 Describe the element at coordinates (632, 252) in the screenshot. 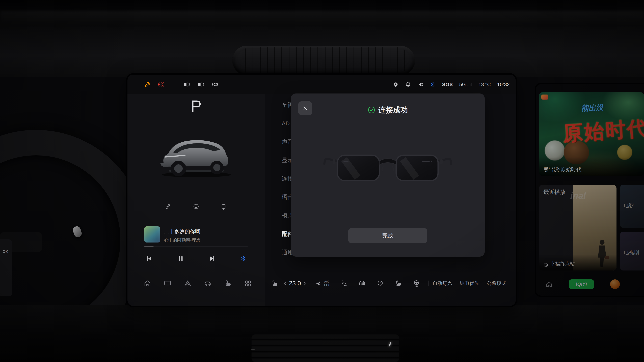

I see `category-tile-label: 电视剧` at that location.